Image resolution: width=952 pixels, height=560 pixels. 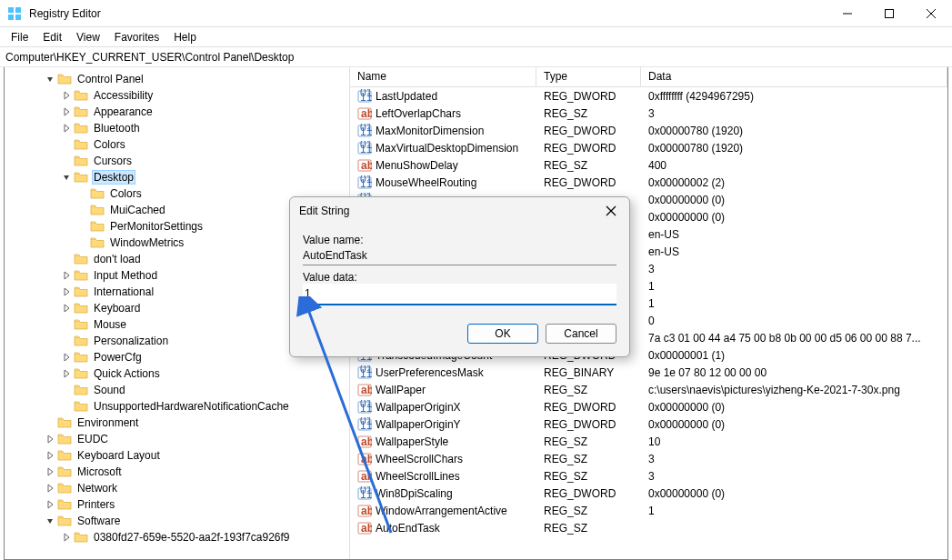 What do you see at coordinates (176, 95) in the screenshot?
I see `tree-item: Accessibility` at bounding box center [176, 95].